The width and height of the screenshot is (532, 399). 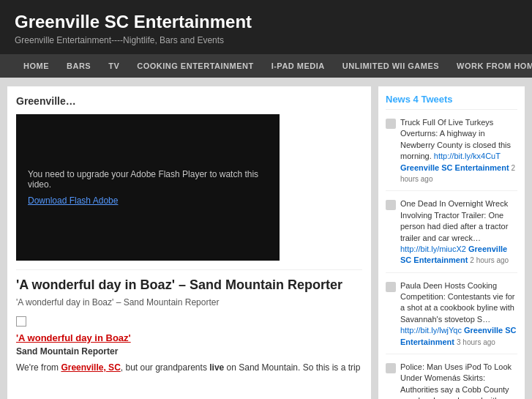 What do you see at coordinates (195, 66) in the screenshot?
I see `nav-cooking: COOKING ENTERTAINMENT` at bounding box center [195, 66].